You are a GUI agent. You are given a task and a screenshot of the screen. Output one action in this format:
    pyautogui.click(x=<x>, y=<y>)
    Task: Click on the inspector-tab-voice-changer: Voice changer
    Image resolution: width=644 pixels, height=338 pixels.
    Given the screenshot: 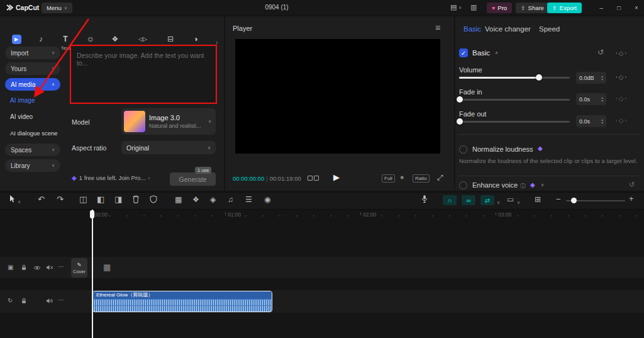 What is the action you would take?
    pyautogui.click(x=508, y=29)
    